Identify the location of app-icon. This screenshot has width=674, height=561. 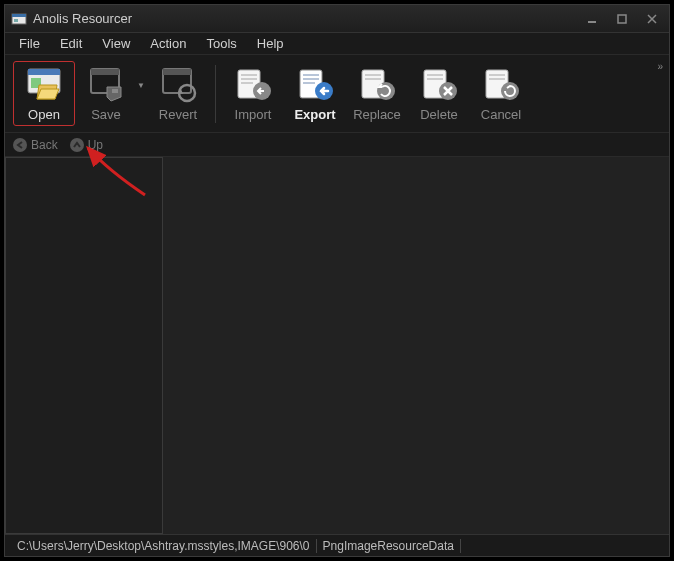
(19, 19).